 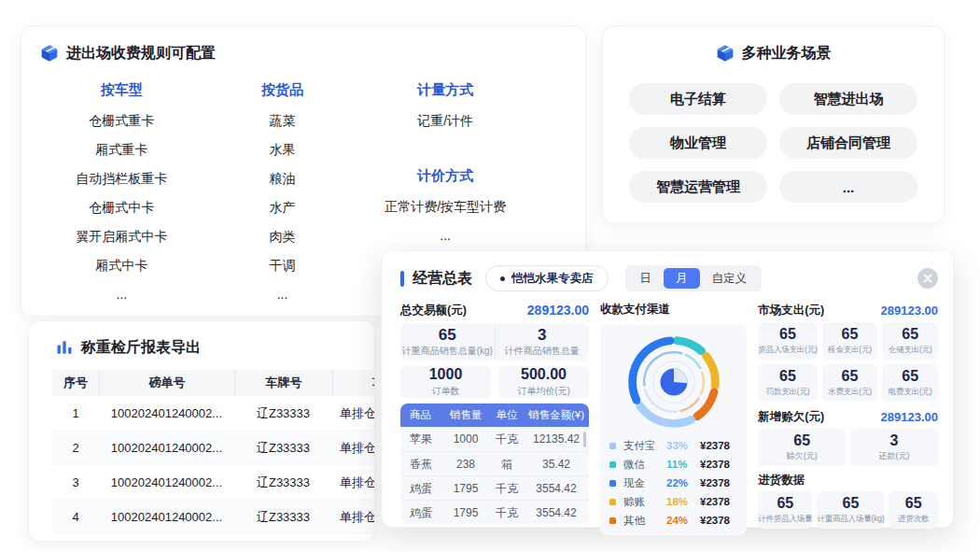 What do you see at coordinates (121, 265) in the screenshot?
I see `vehicle-type-item: 厢式中卡` at bounding box center [121, 265].